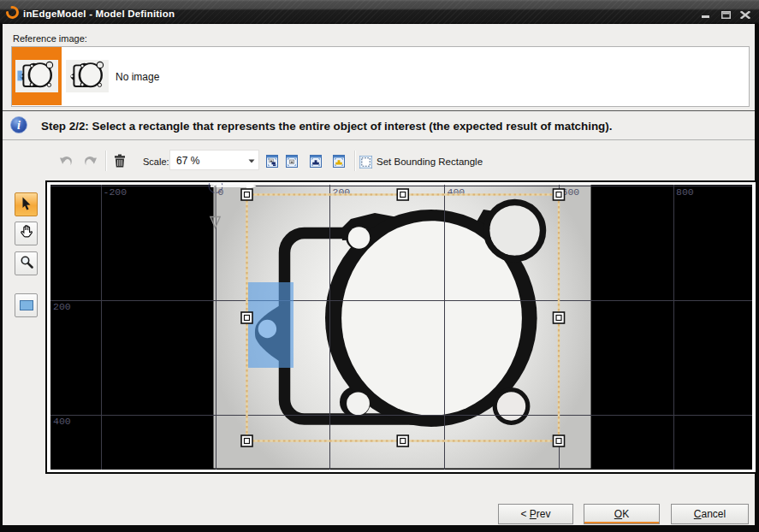  I want to click on svg-text: i, so click(19, 125).